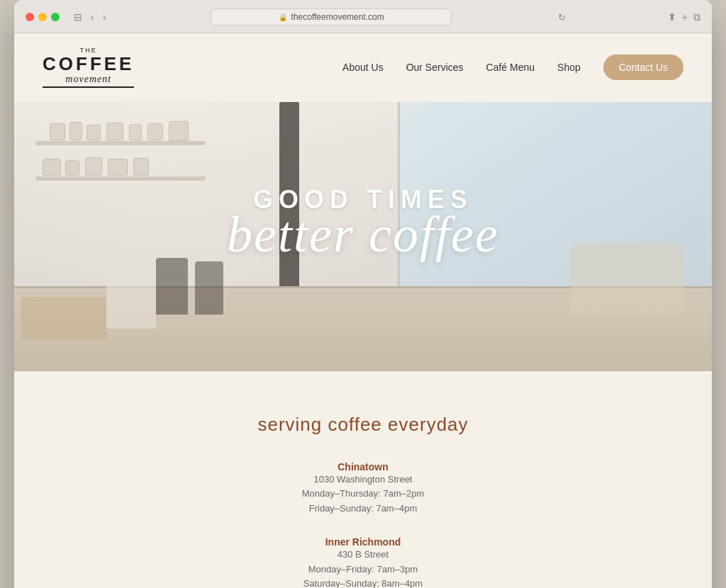 The height and width of the screenshot is (588, 726). Describe the element at coordinates (88, 79) in the screenshot. I see `logo-movement: movement` at that location.